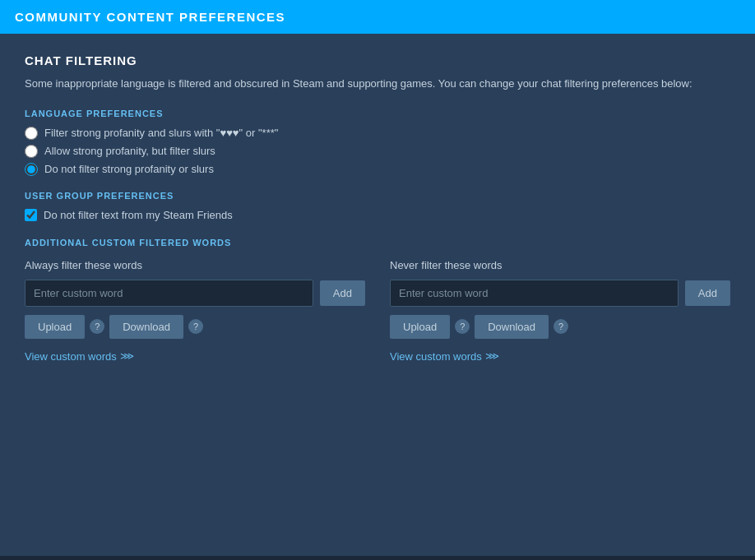 This screenshot has width=755, height=560. I want to click on never-filter-download-help-icon: ?, so click(561, 326).